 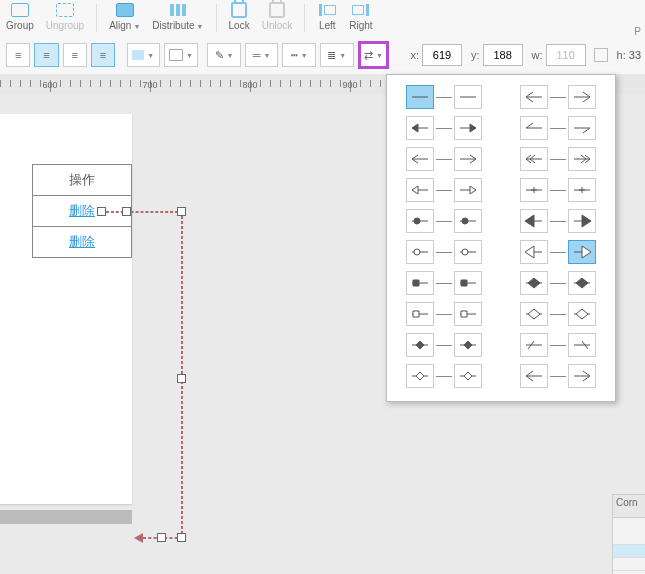 I want to click on unlock-button: Unlock, so click(x=278, y=16).